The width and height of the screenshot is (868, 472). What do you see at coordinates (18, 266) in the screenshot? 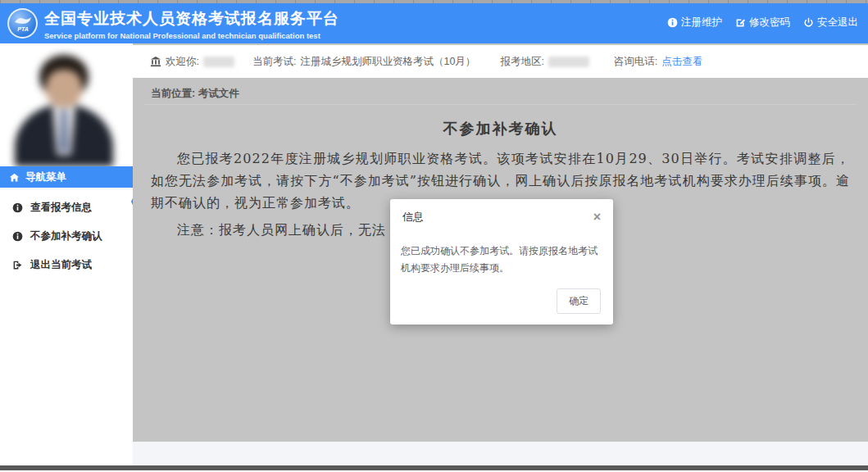
I see `logout-icon` at bounding box center [18, 266].